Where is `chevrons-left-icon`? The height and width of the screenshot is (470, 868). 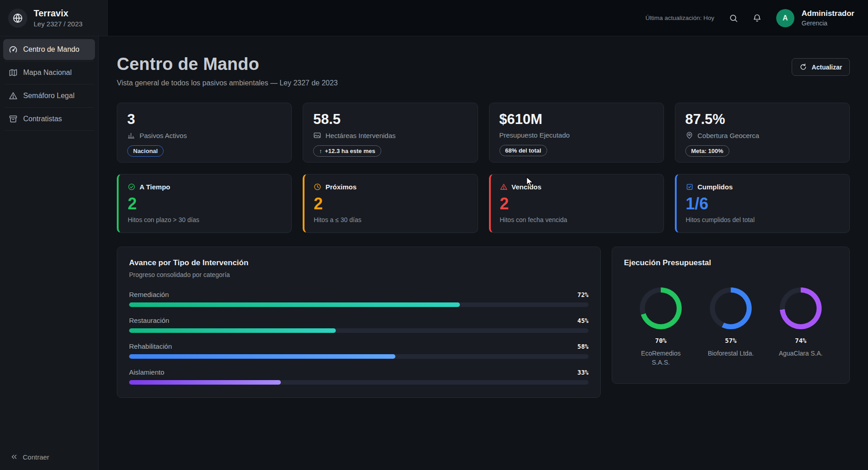 chevrons-left-icon is located at coordinates (14, 457).